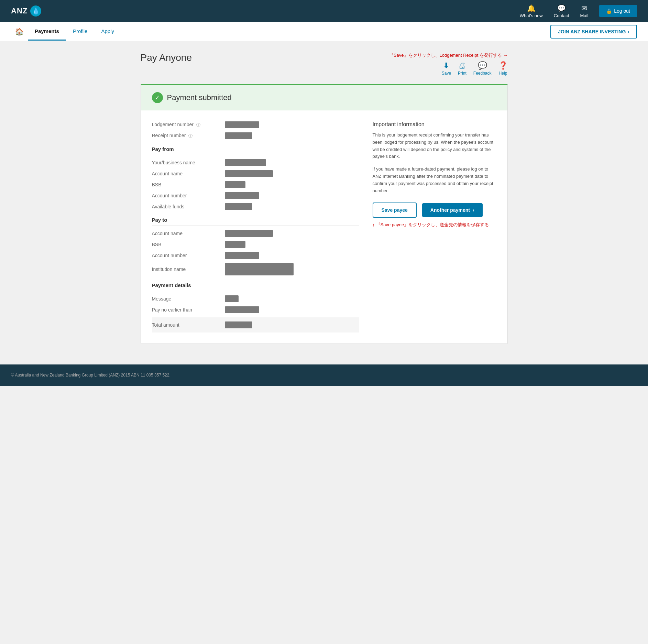 This screenshot has width=648, height=644. What do you see at coordinates (242, 310) in the screenshot?
I see `pay-no-earlier-value` at bounding box center [242, 310].